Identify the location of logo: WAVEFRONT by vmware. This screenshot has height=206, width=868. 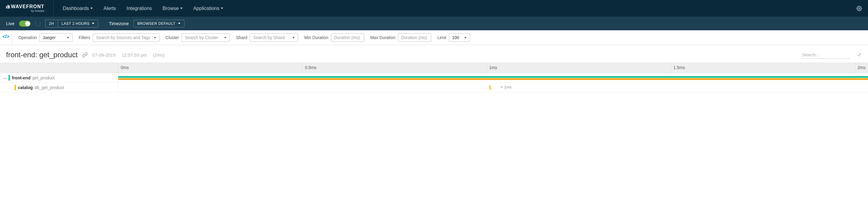
(30, 8).